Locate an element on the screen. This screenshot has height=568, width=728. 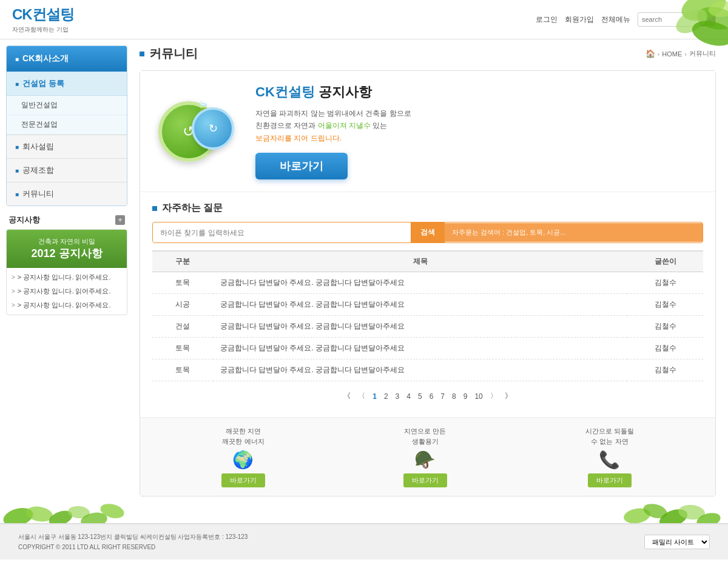
col-category: 구분 is located at coordinates (183, 262).